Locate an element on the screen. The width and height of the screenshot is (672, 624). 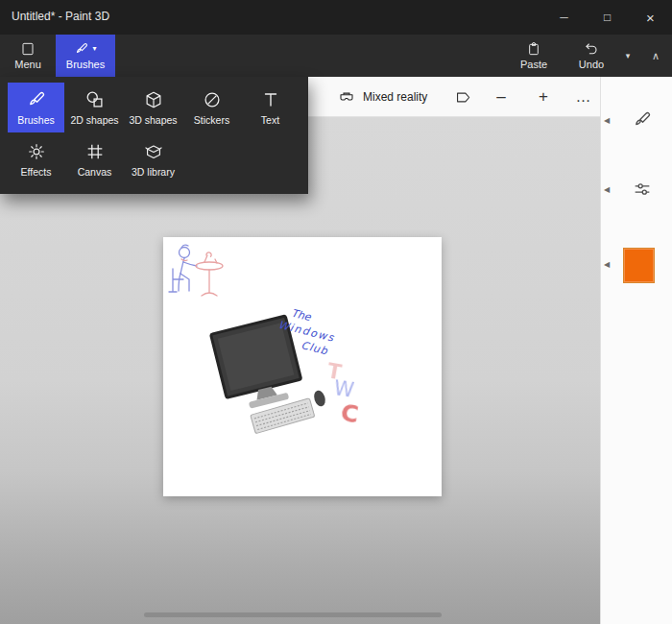
flyout-item-canvas: Canvas is located at coordinates (94, 159).